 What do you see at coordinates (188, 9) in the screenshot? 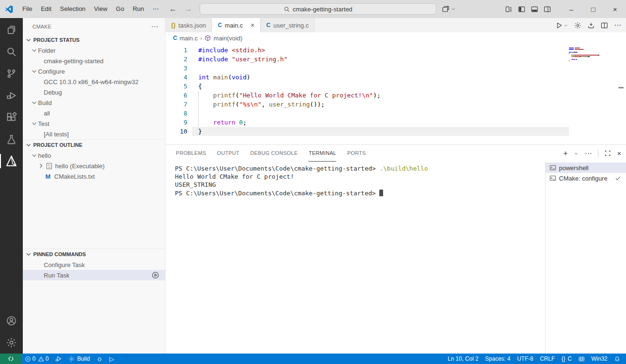
I see `forward-icon: →` at bounding box center [188, 9].